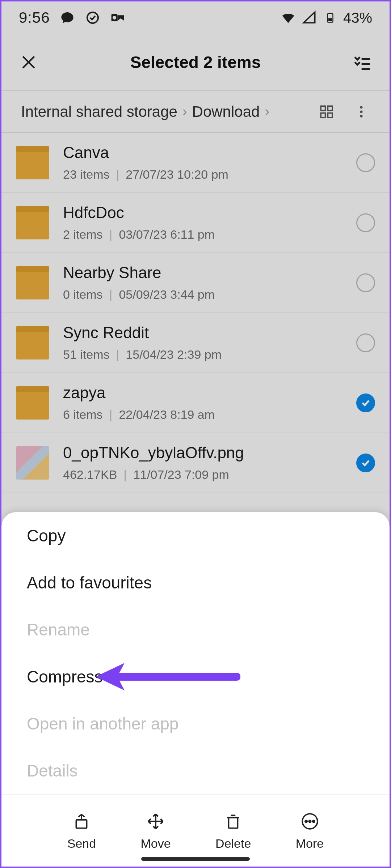  I want to click on chat-icon, so click(67, 18).